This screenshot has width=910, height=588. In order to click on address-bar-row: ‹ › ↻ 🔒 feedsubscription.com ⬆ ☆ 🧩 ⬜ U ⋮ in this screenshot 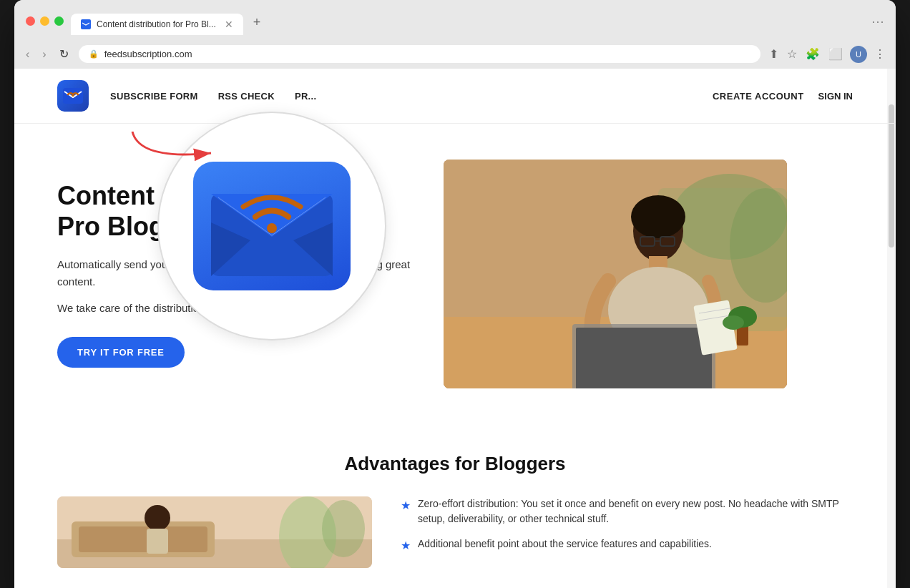, I will do `click(455, 54)`.